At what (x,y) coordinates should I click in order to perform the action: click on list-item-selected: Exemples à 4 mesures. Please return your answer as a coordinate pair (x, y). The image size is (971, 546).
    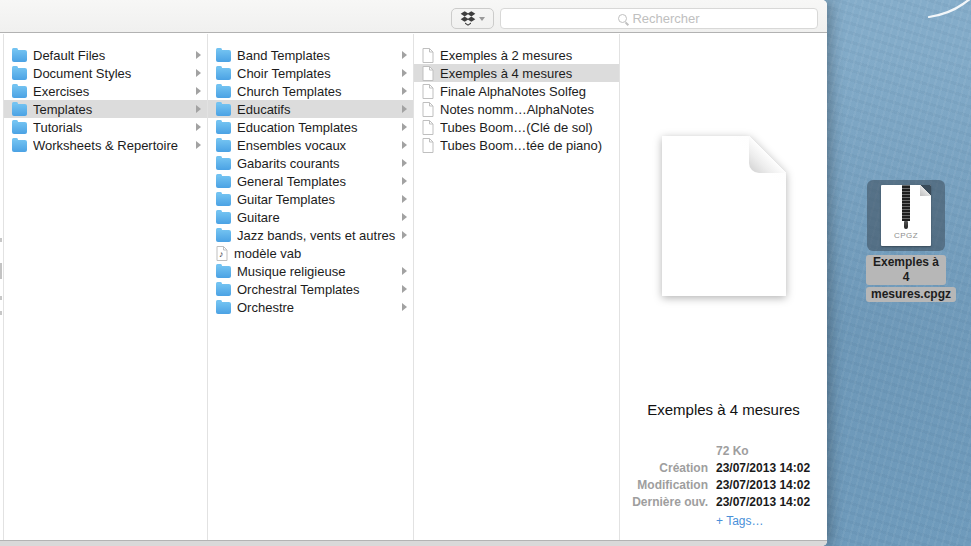
    Looking at the image, I should click on (516, 73).